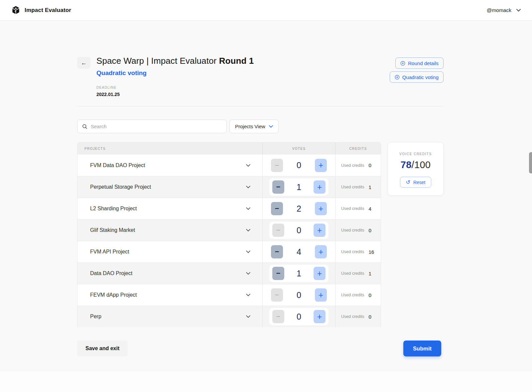 This screenshot has height=392, width=532. What do you see at coordinates (41, 10) in the screenshot?
I see `brand: Impact Evaluator` at bounding box center [41, 10].